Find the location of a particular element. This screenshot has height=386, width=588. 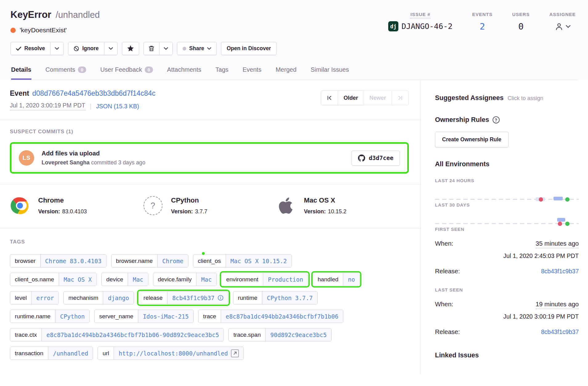

ownership-rules-title: Ownership Rules is located at coordinates (462, 120).